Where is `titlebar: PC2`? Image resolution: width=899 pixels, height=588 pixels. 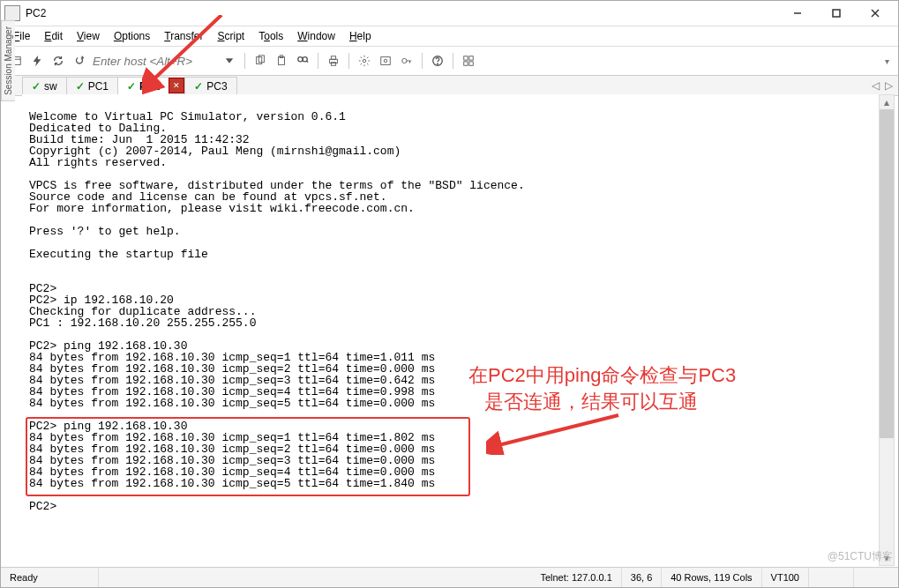
titlebar: PC2 is located at coordinates (450, 14).